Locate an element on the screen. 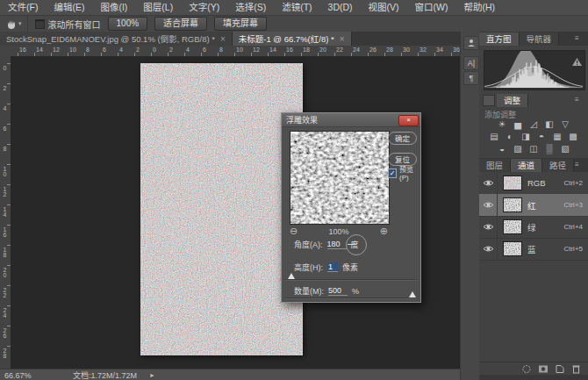 Image resolution: width=588 pixels, height=380 pixels. save-selection-as-channel-icon is located at coordinates (543, 369).